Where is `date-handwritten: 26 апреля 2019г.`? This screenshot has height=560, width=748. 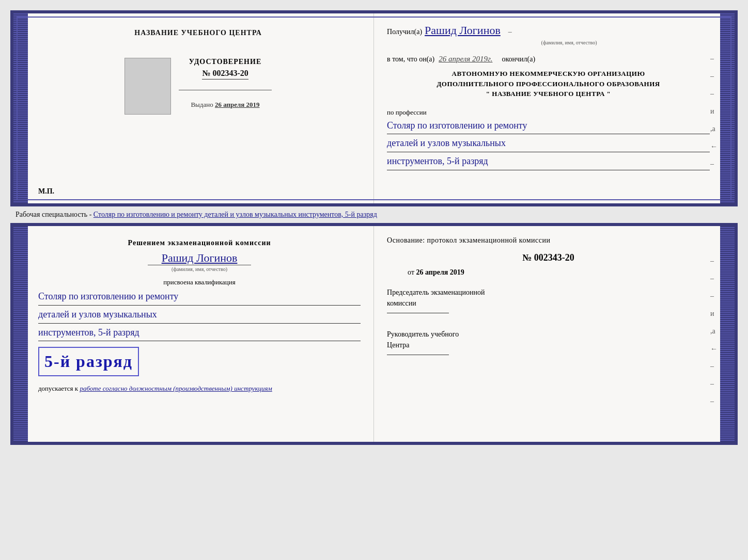 date-handwritten: 26 апреля 2019г. is located at coordinates (465, 59).